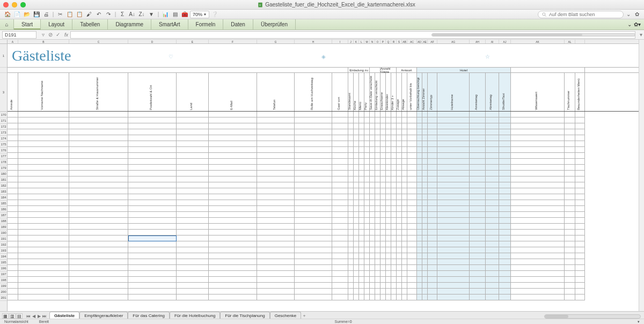  I want to click on col-letter: F, so click(233, 42).